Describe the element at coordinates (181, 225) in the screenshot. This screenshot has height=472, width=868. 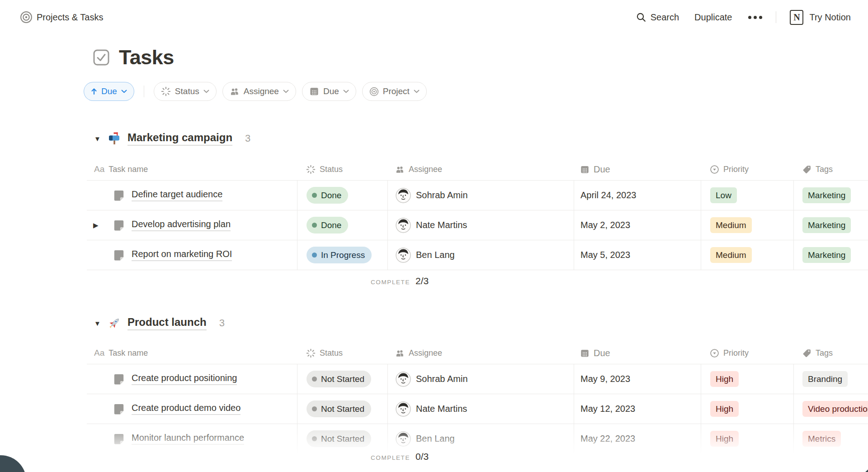
I see `task-name-link: Develop advertising plan` at that location.